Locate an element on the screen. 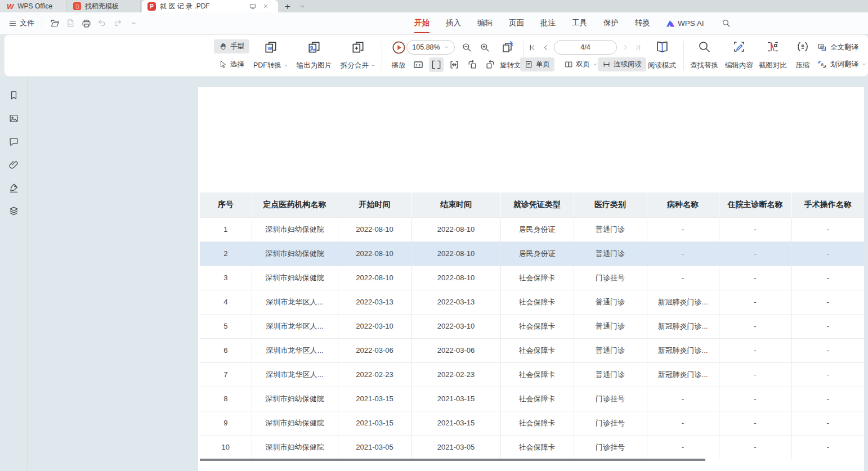 The height and width of the screenshot is (471, 868). table-row: 2深圳市妇幼保健院2022-08-102022-08-10居民身份证普通门诊--… is located at coordinates (532, 253).